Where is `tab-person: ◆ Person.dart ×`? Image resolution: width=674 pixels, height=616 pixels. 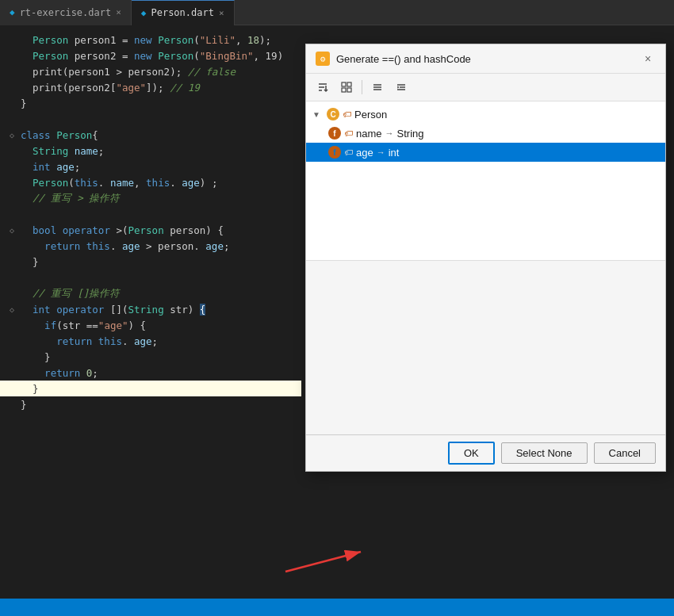 tab-person: ◆ Person.dart × is located at coordinates (183, 13).